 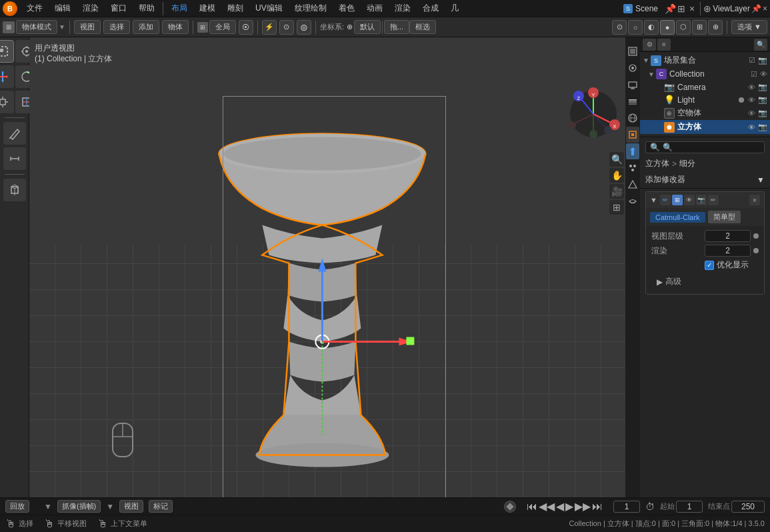 What do you see at coordinates (583, 507) in the screenshot?
I see `next-frame-btn: ▶▶` at bounding box center [583, 507].